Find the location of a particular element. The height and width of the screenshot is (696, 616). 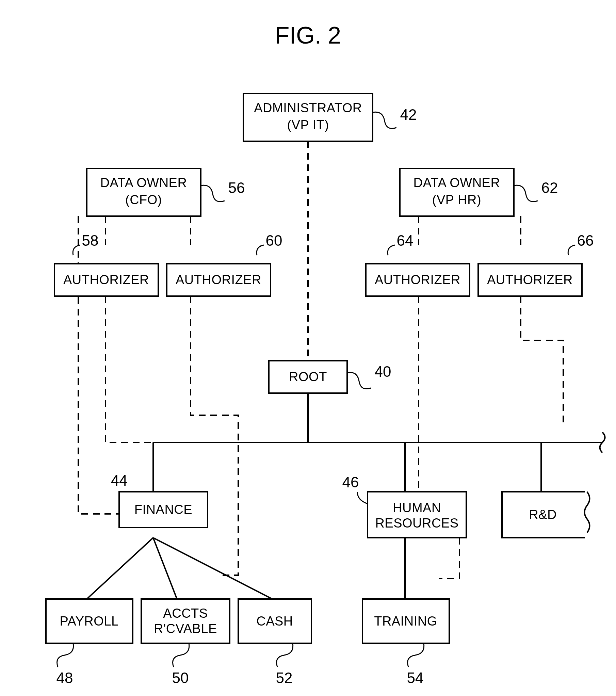

ref-40: 40 is located at coordinates (383, 371).